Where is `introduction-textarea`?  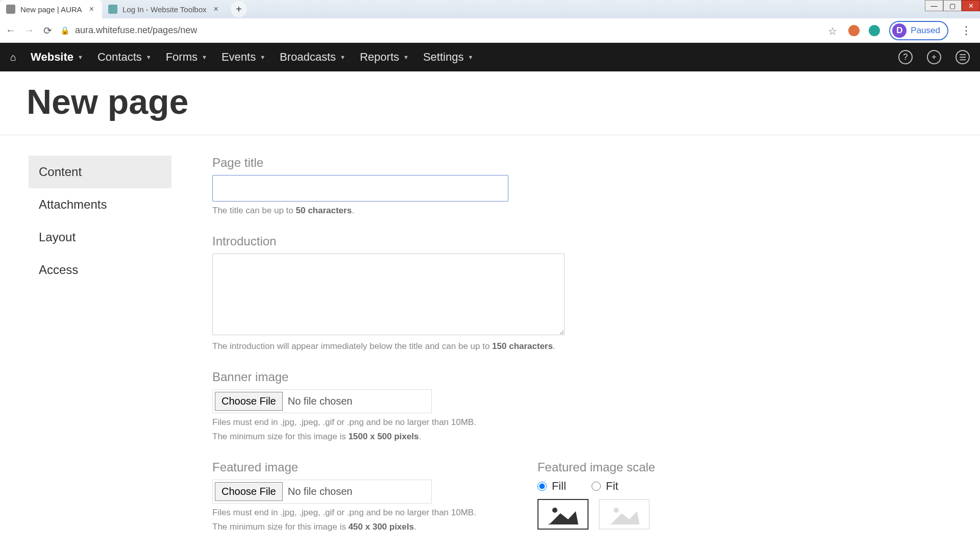 introduction-textarea is located at coordinates (388, 294).